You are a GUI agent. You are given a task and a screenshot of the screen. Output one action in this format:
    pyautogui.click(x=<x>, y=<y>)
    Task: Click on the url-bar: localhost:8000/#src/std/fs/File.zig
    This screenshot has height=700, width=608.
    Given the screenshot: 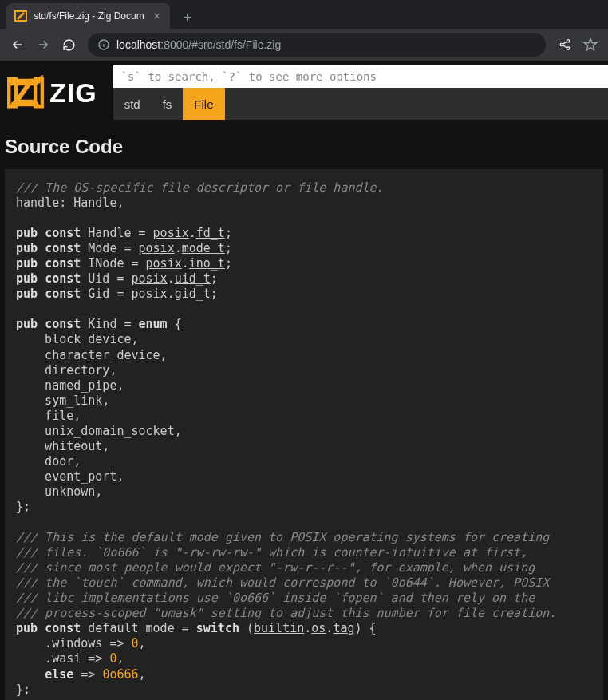 What is the action you would take?
    pyautogui.click(x=317, y=45)
    